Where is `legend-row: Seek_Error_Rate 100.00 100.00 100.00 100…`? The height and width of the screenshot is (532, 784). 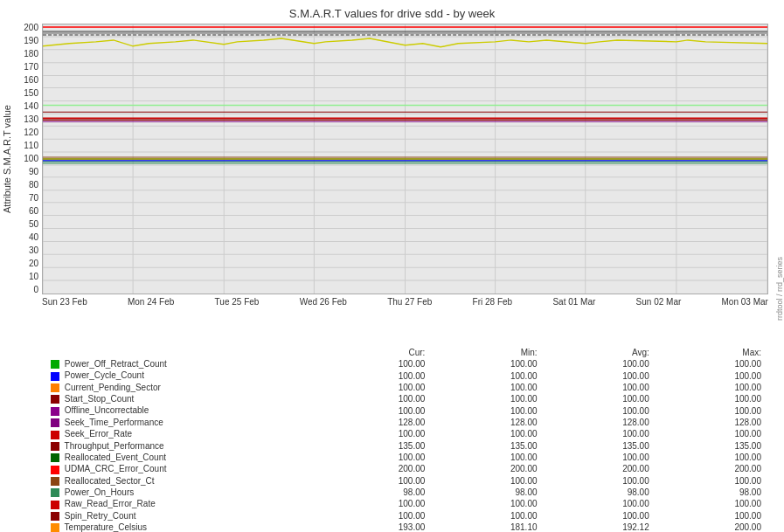
legend-row: Seek_Error_Rate 100.00 100.00 100.00 100… is located at coordinates (406, 433).